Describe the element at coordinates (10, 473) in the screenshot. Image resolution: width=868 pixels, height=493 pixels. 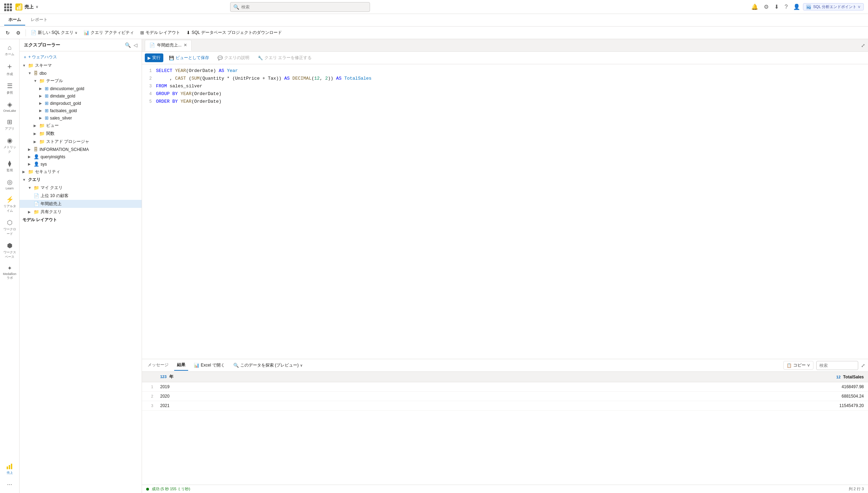
I see `nav-sales-label: 売上` at that location.